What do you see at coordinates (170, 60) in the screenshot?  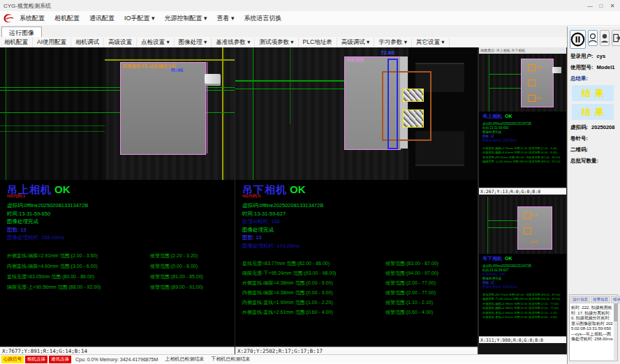 I see `yellow-horizontal-line` at bounding box center [170, 60].